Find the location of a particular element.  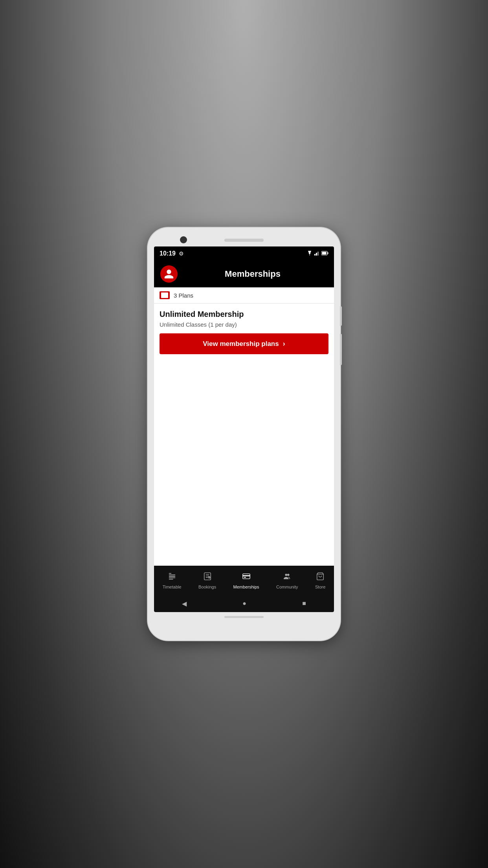

plans-icon is located at coordinates (165, 295).